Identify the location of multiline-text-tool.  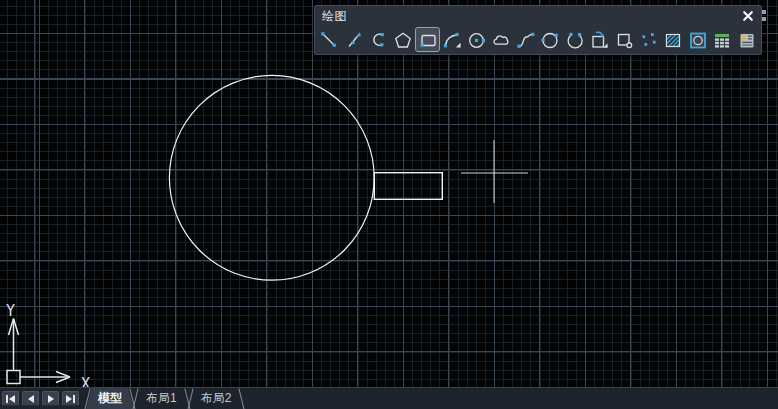
(748, 40).